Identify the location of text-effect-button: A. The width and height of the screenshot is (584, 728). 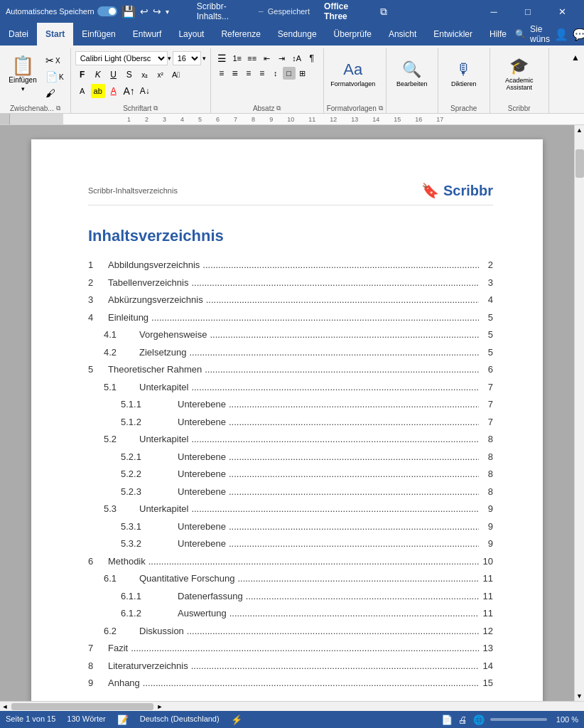
(82, 91).